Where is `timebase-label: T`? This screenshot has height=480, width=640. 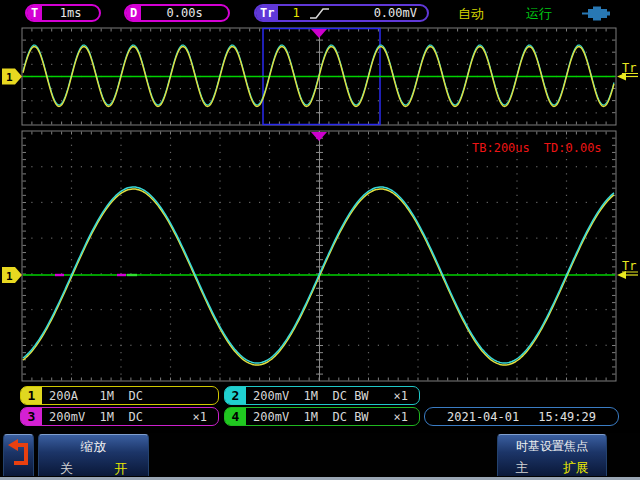
timebase-label: T is located at coordinates (34, 13).